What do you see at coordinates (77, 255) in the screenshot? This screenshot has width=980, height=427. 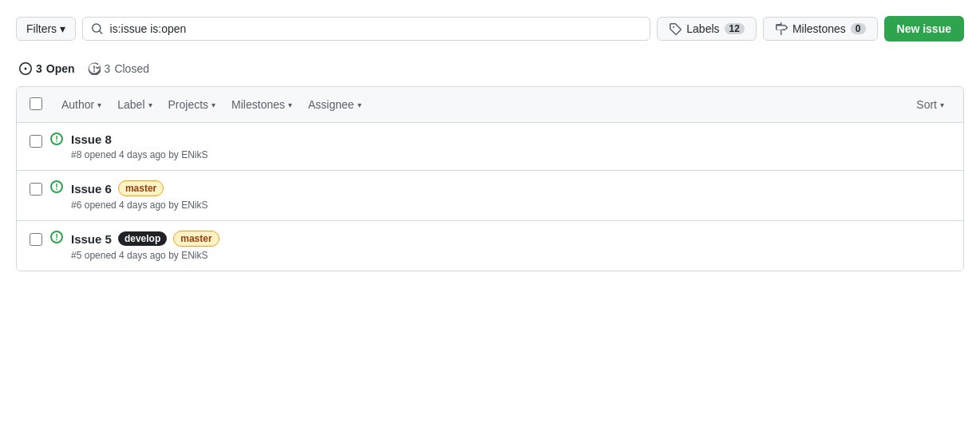 I see `issue-number: #5` at bounding box center [77, 255].